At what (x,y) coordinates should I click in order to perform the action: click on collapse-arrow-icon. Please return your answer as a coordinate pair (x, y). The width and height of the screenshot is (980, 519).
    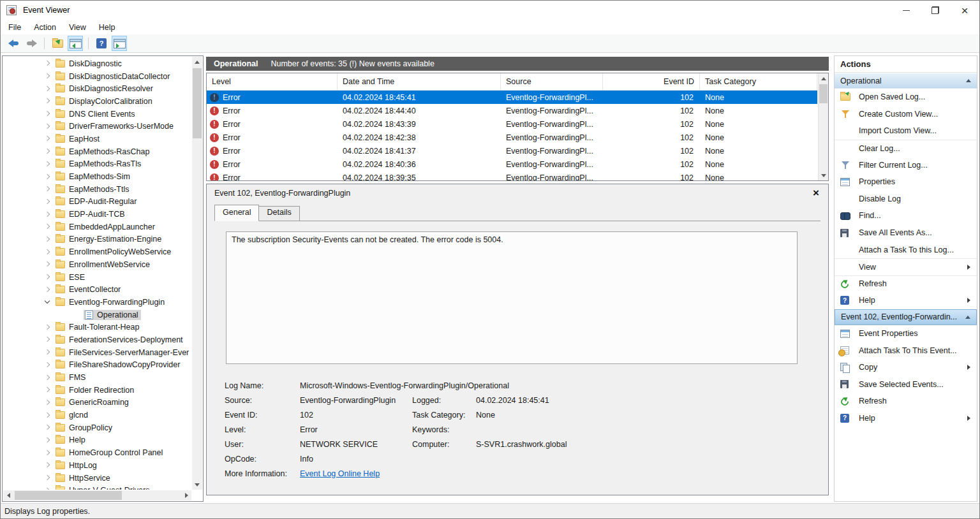
    Looking at the image, I should click on (969, 80).